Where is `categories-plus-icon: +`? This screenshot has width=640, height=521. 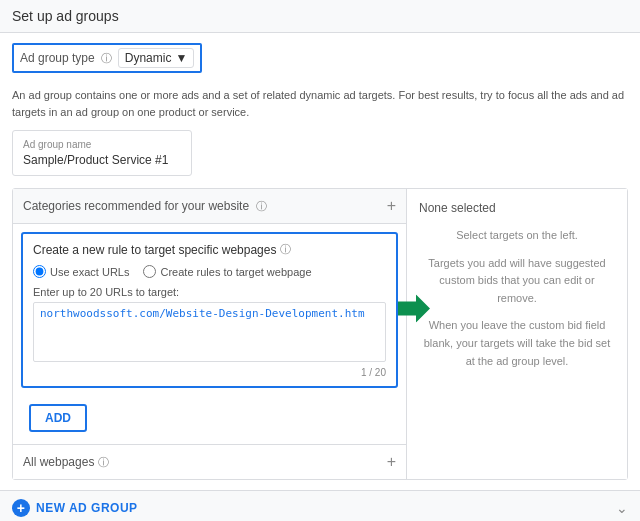
categories-plus-icon: + is located at coordinates (392, 206).